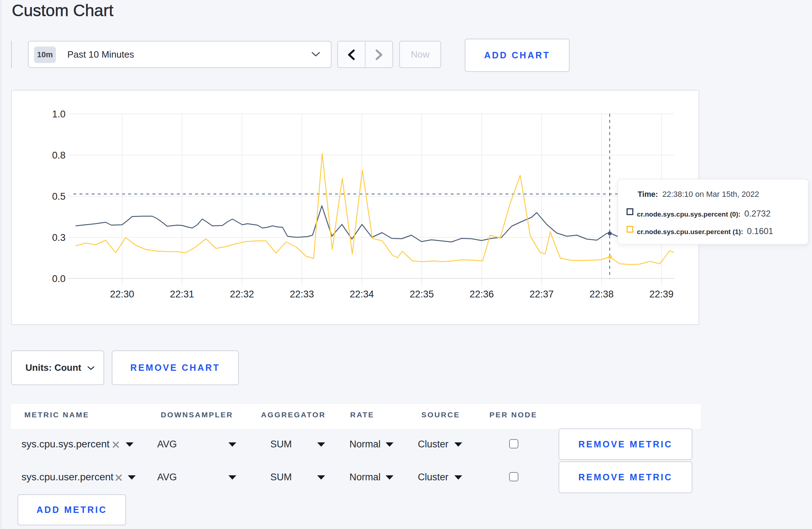 Image resolution: width=812 pixels, height=529 pixels. What do you see at coordinates (59, 155) in the screenshot?
I see `svg-text: 0.8` at bounding box center [59, 155].